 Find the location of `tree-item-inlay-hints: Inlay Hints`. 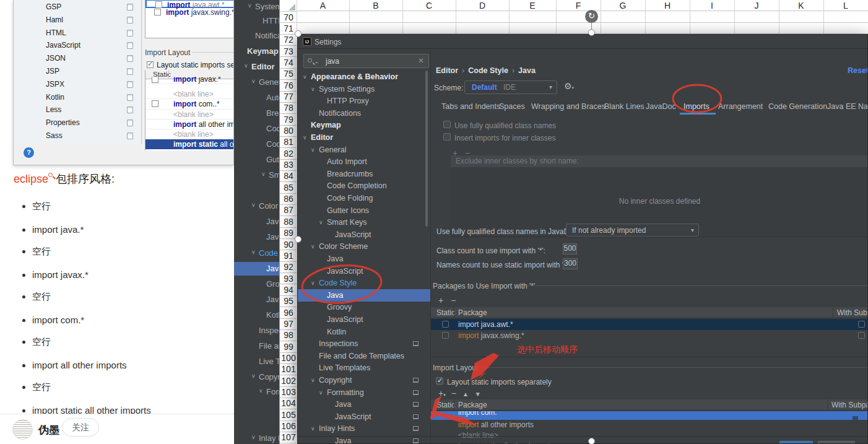

tree-item-inlay-hints: Inlay Hints is located at coordinates (269, 438).